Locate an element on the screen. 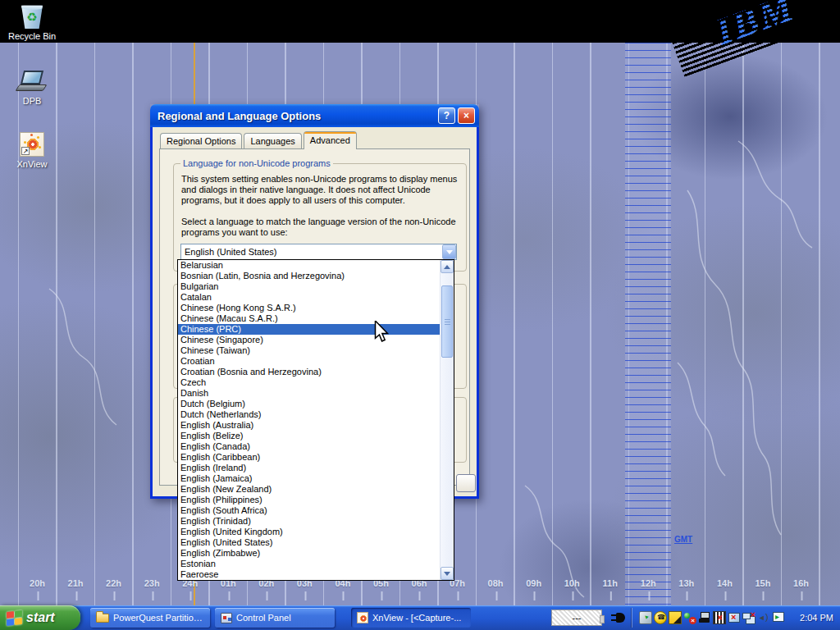 This screenshot has width=840, height=630. language-option: English (United Kingdom) is located at coordinates (308, 532).